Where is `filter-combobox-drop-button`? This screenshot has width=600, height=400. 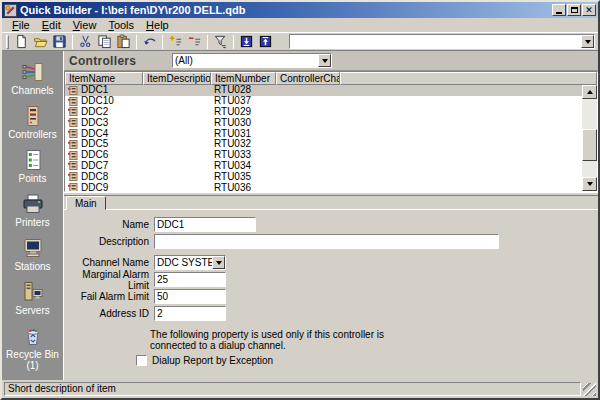 filter-combobox-drop-button is located at coordinates (324, 60).